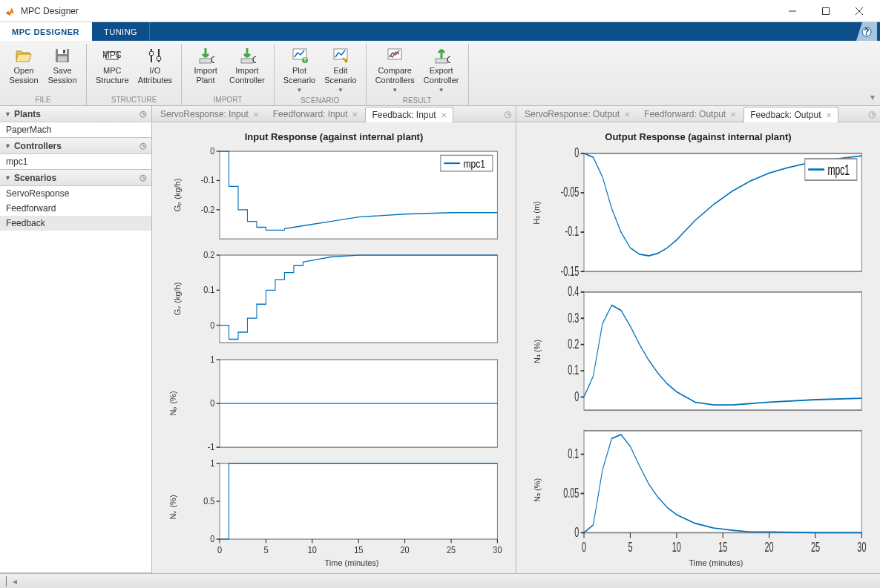  What do you see at coordinates (43, 74) in the screenshot?
I see `ribbon-group-file: Open Session Save Session FILE` at bounding box center [43, 74].